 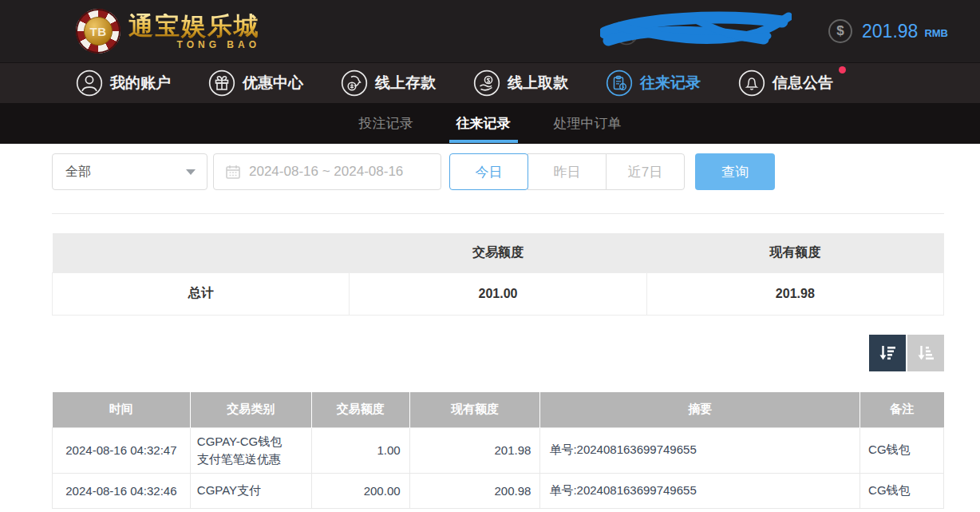 What do you see at coordinates (490, 83) in the screenshot?
I see `main-nav: 我的账户 优惠中心 线上存款 线上取款` at bounding box center [490, 83].